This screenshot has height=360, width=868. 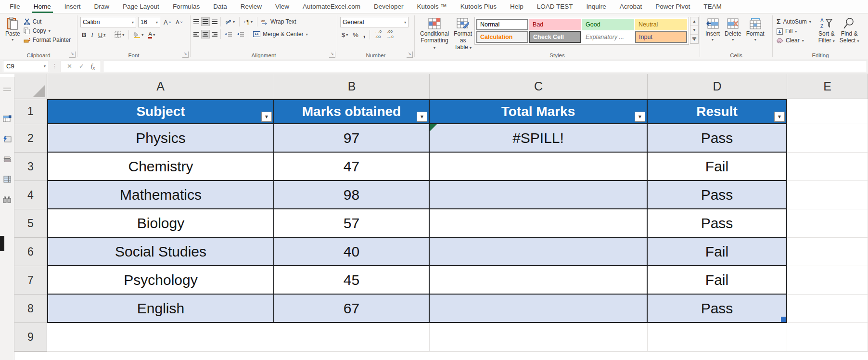 I want to click on cell-c3, so click(x=539, y=167).